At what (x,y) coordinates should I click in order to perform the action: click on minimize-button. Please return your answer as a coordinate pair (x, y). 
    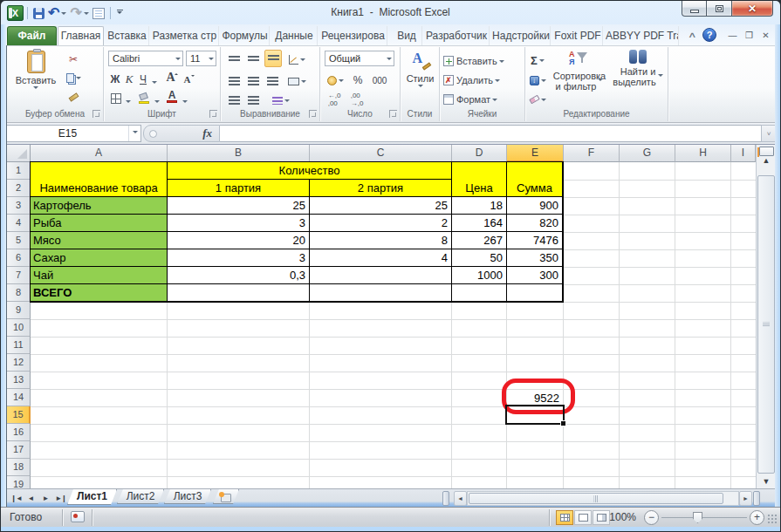
    Looking at the image, I should click on (695, 9).